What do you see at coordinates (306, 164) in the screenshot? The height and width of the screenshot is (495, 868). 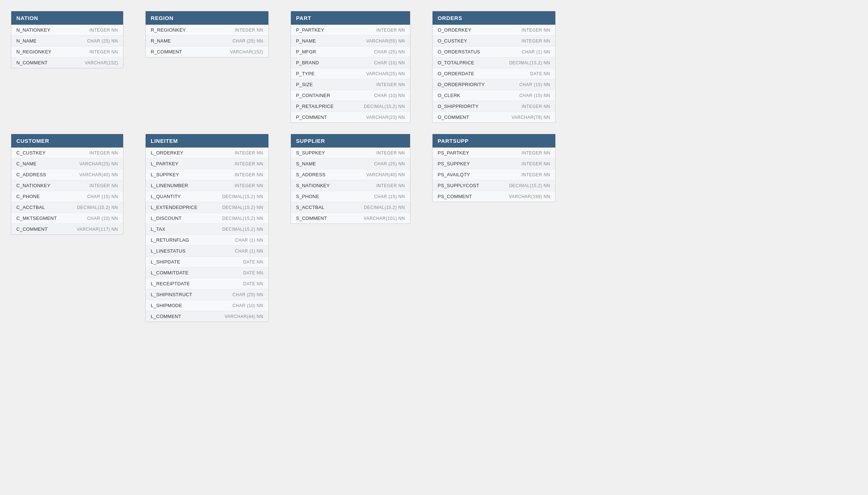 I see `column-name: S_NAME` at bounding box center [306, 164].